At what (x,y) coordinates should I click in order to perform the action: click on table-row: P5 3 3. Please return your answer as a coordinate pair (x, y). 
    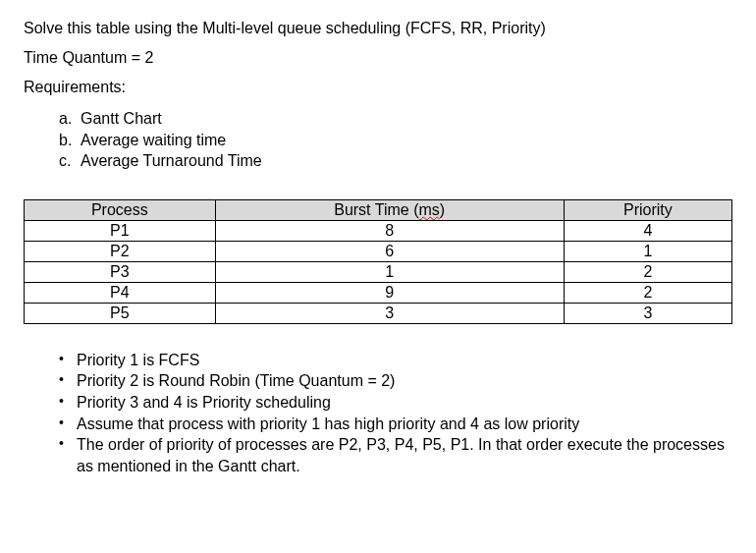
    Looking at the image, I should click on (379, 312).